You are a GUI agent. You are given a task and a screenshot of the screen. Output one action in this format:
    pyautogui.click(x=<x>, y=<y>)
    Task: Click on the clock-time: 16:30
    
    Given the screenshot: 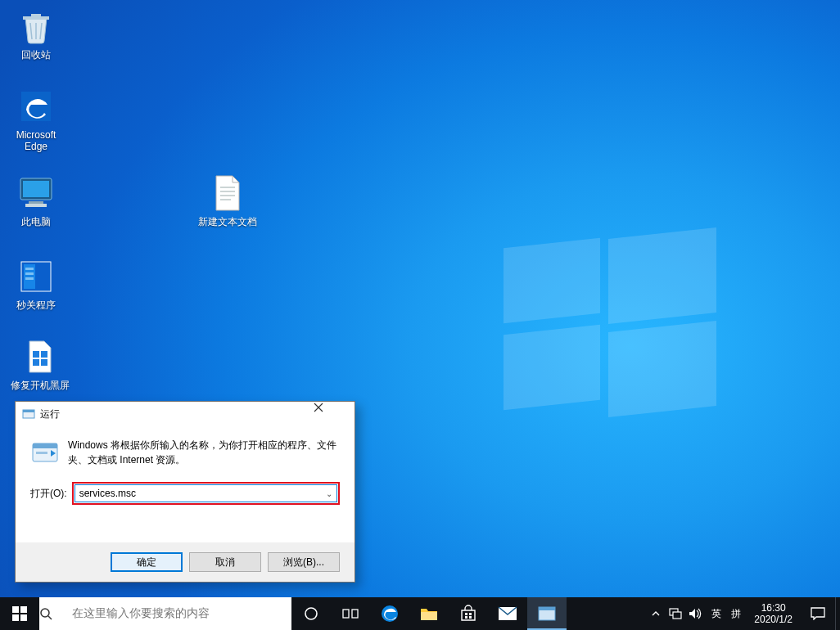 What is the action you would take?
    pyautogui.click(x=773, y=608)
    